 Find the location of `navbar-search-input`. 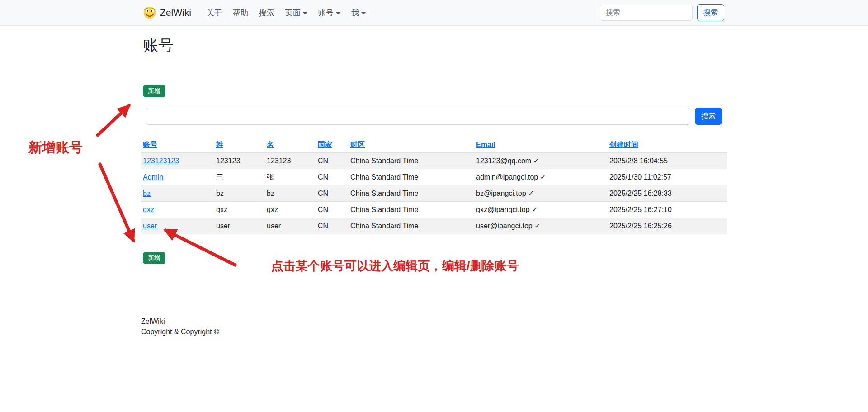

navbar-search-input is located at coordinates (646, 13).